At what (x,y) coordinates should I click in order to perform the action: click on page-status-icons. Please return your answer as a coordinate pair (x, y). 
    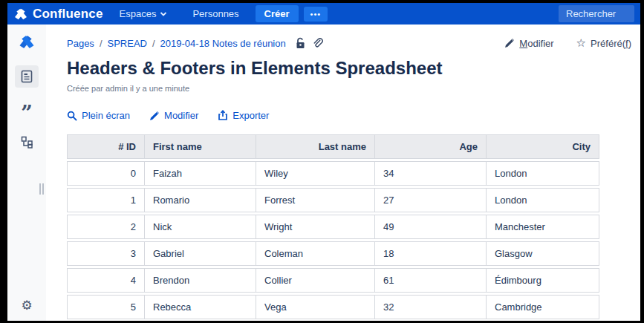
    Looking at the image, I should click on (309, 43).